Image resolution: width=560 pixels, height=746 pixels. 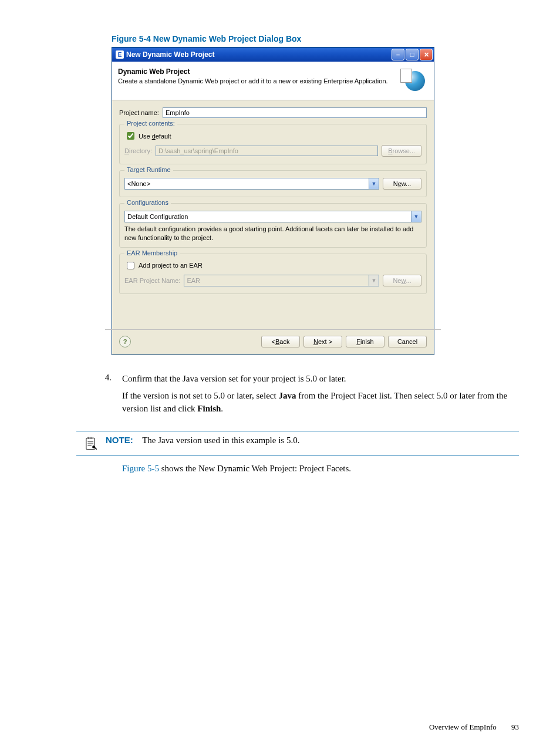 What do you see at coordinates (298, 443) in the screenshot?
I see `note-block: NOTE: The Java version used in this exam…` at bounding box center [298, 443].